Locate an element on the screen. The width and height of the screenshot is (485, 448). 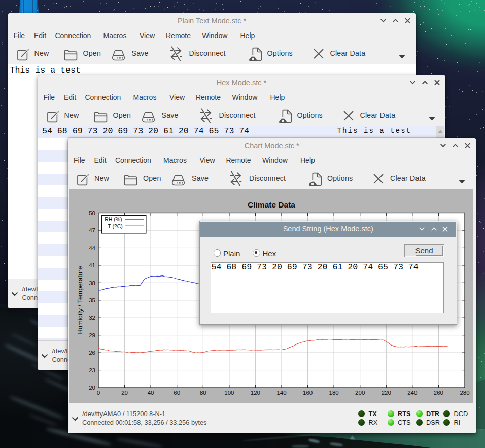
svg-text: 260 is located at coordinates (438, 393).